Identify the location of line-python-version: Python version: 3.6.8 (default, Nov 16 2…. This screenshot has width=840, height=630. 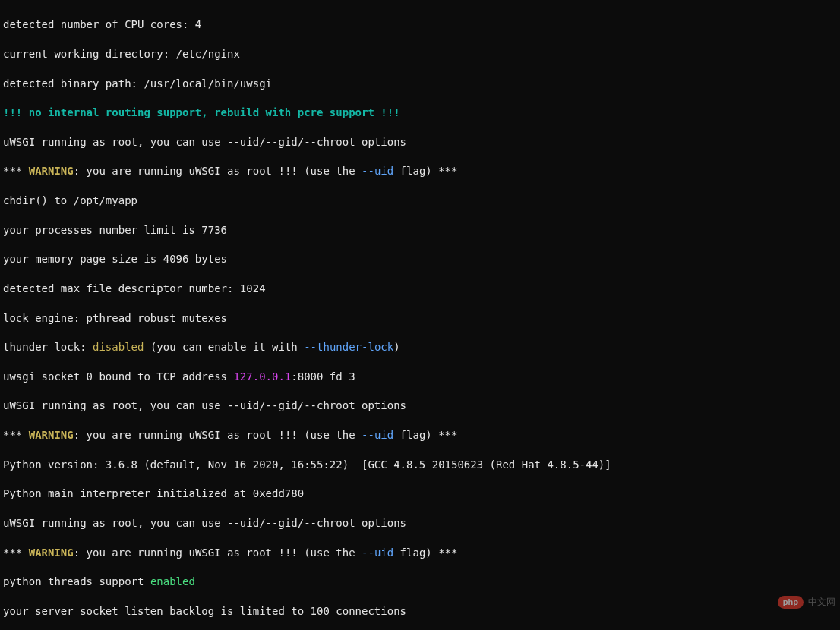
(420, 465).